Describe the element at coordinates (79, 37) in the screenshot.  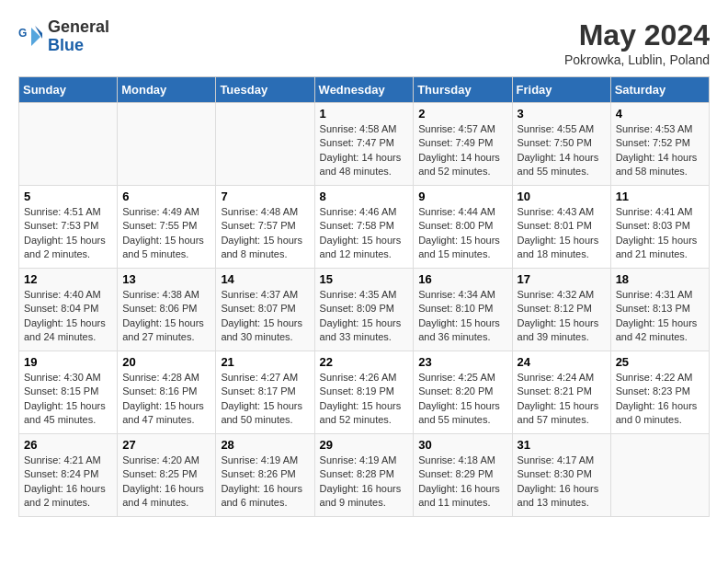
I see `logo-text: General Blue` at that location.